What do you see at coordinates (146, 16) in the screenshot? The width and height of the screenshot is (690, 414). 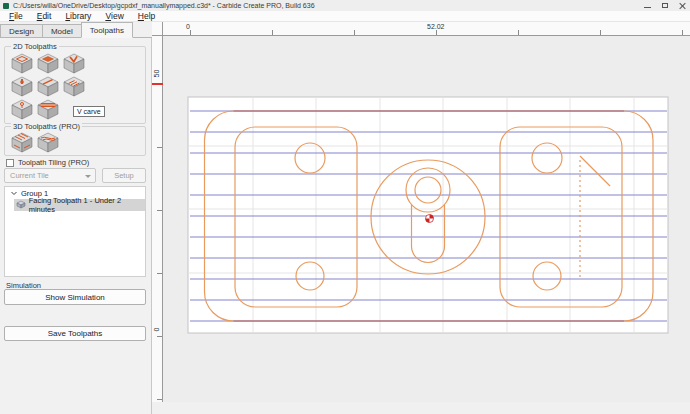 I see `menu-help: Help` at bounding box center [146, 16].